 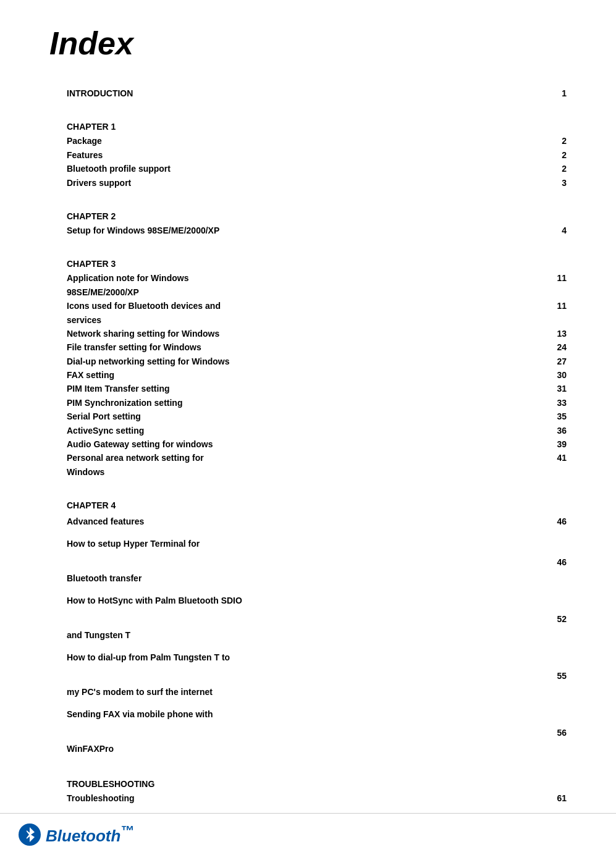 I want to click on chapter3-label-2: Network sharing setting for Windows, so click(x=304, y=334).